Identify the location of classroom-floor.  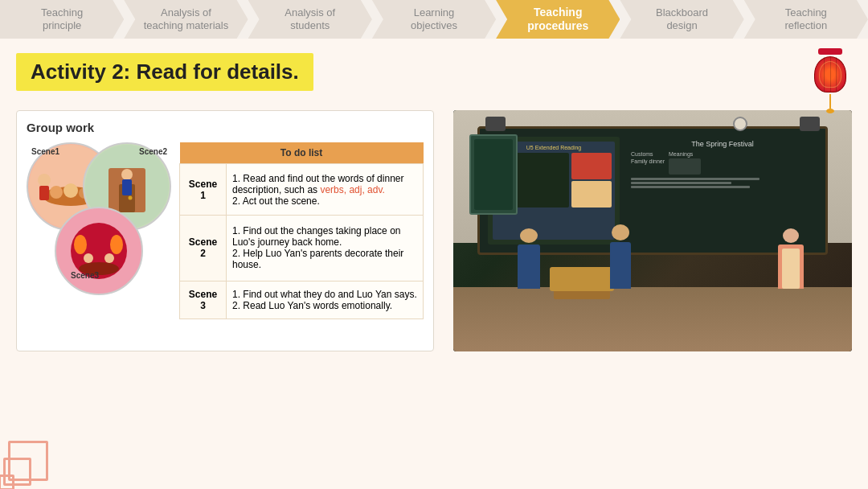
(653, 319).